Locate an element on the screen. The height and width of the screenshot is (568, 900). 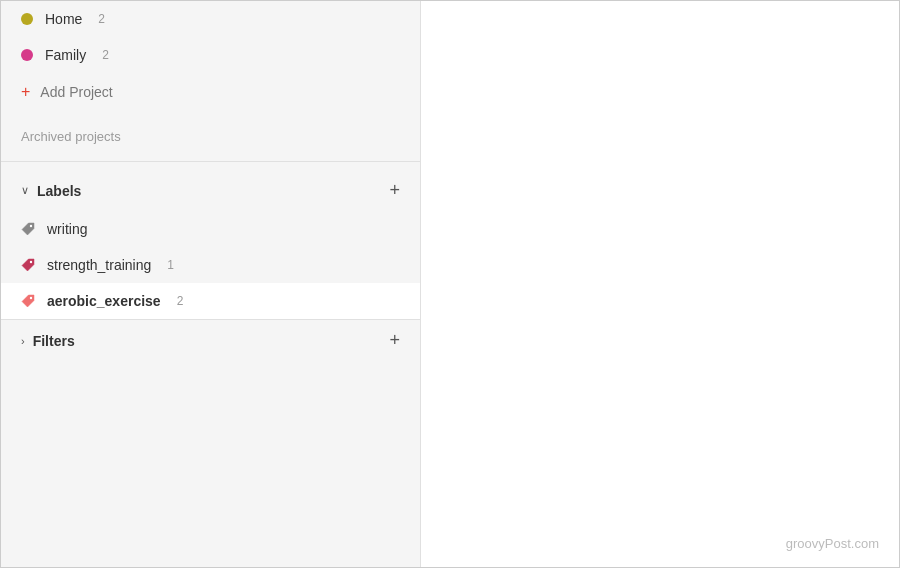
label-writing: writing is located at coordinates (210, 229).